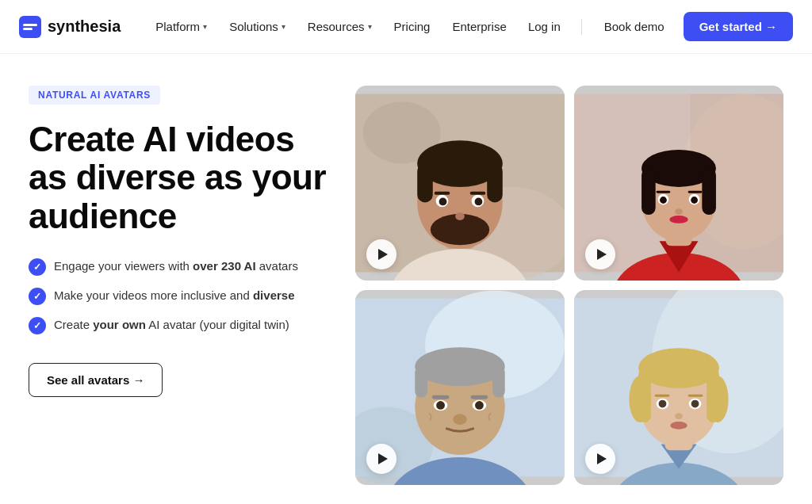  What do you see at coordinates (634, 27) in the screenshot?
I see `book-demo-button: Book demo` at bounding box center [634, 27].